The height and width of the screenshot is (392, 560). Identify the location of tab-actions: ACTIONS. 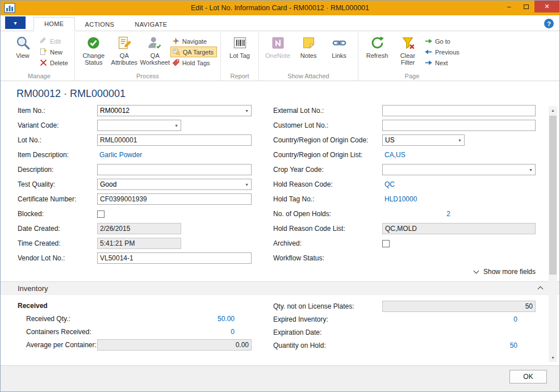
(100, 25).